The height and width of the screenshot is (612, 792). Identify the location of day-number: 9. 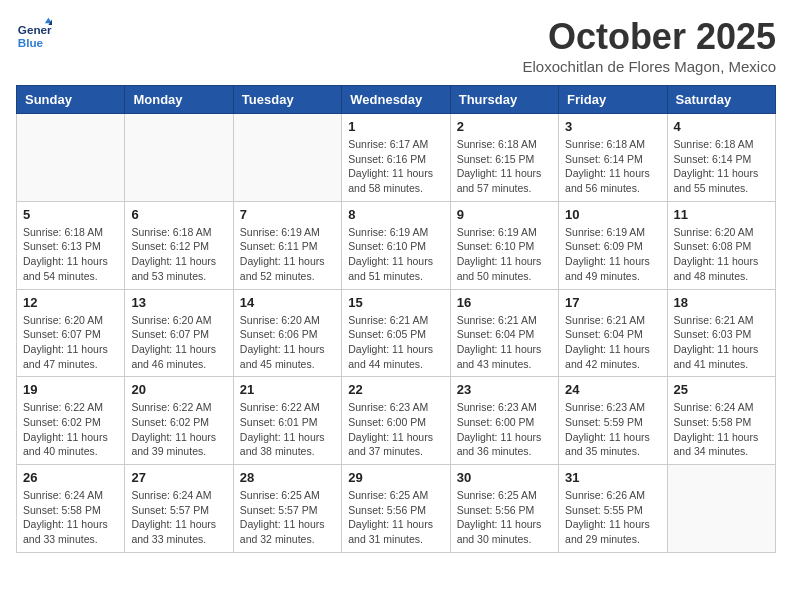
(504, 214).